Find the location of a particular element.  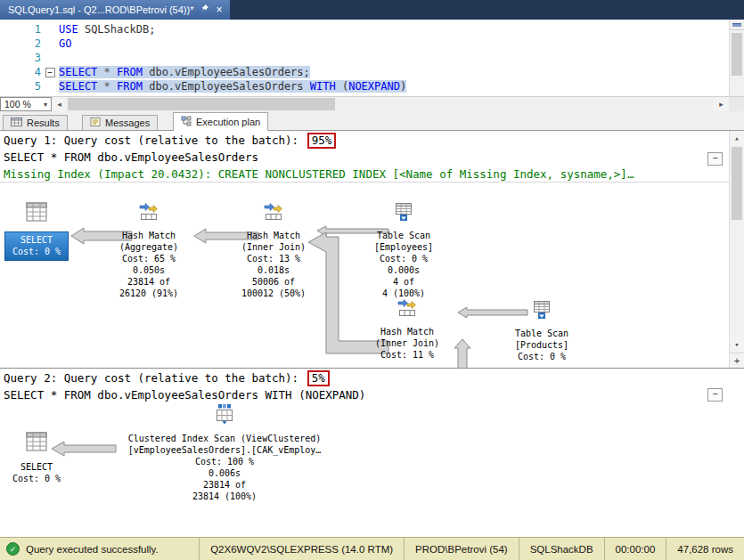

document-tab: SQLQuery1.sql - Q2...ROD\BPetrovi (54))*… is located at coordinates (115, 10).